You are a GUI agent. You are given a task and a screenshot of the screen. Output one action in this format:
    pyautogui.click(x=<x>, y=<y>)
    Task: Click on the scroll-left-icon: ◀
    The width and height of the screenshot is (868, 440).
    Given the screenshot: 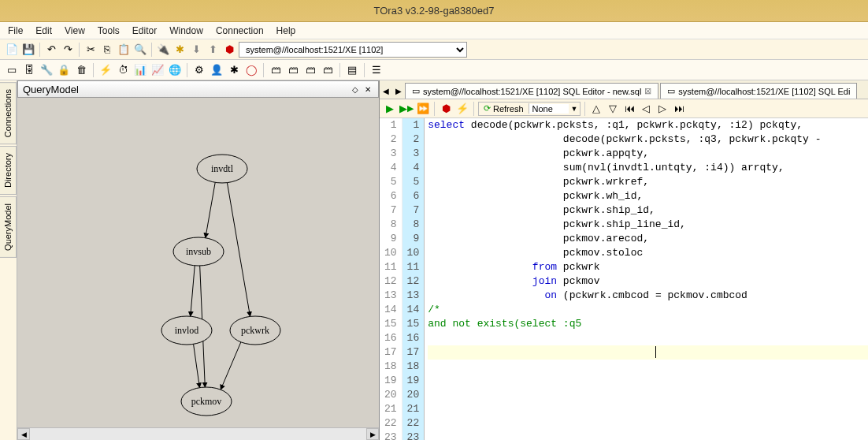 What is the action you would take?
    pyautogui.click(x=24, y=434)
    